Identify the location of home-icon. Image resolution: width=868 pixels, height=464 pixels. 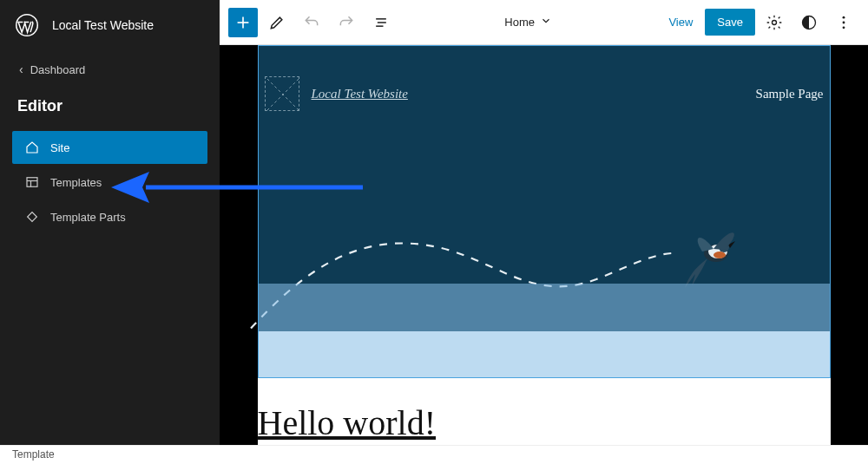
(32, 147).